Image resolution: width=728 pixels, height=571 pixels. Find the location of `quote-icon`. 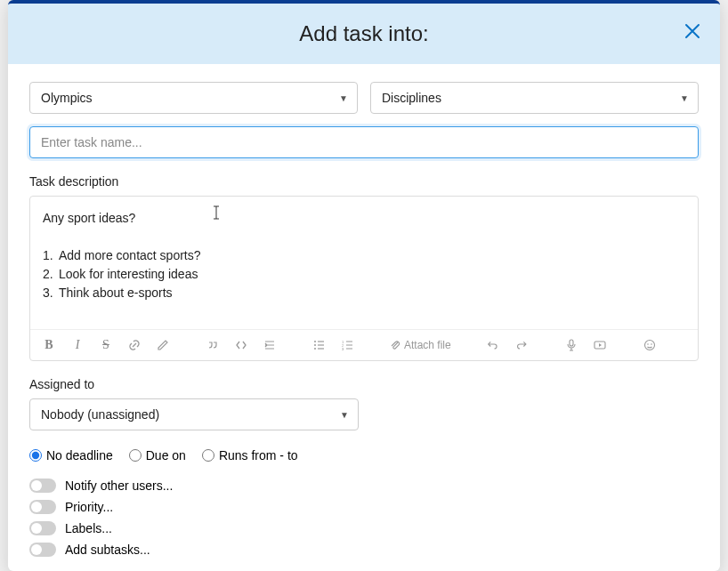

quote-icon is located at coordinates (213, 345).